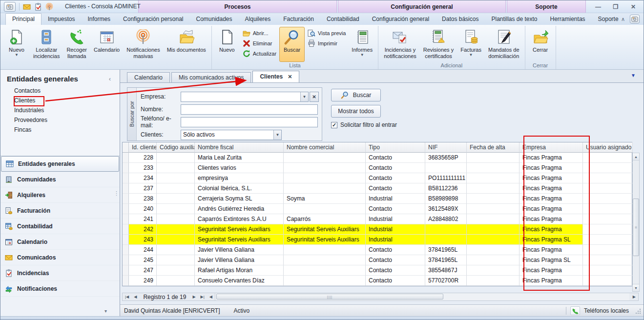  I want to click on revisiones-y-certificados-button: Revisiones y certificados, so click(438, 44).